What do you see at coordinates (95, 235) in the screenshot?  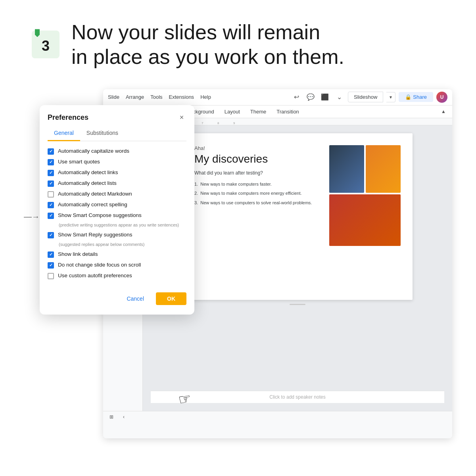 I see `pref-label-smart-reply: Show Smart Reply suggestions` at bounding box center [95, 235].